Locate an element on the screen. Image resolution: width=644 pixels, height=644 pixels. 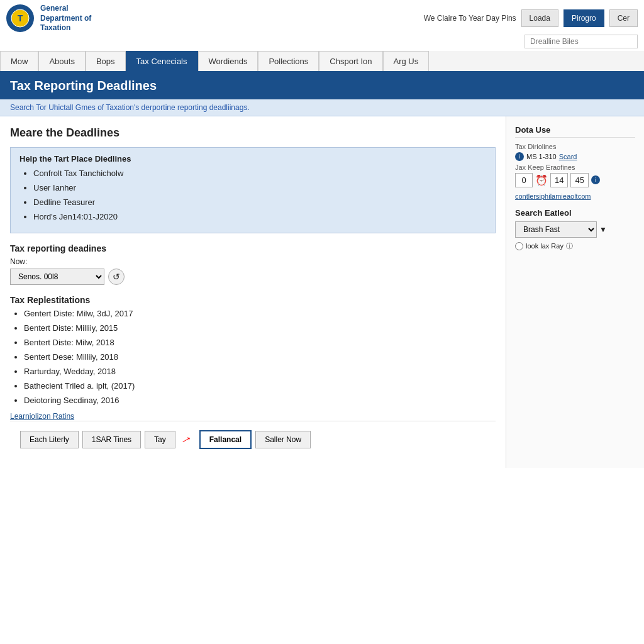
list-item: Gentert Diste: Milw, 3dJ, 2017 is located at coordinates (260, 313).